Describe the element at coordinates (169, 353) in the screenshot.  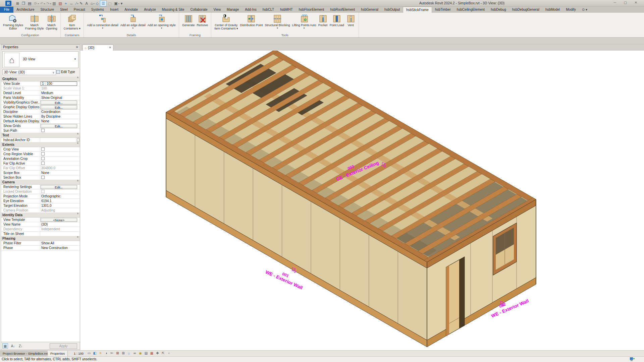
I see `collapse-bar-icon: ‹` at that location.